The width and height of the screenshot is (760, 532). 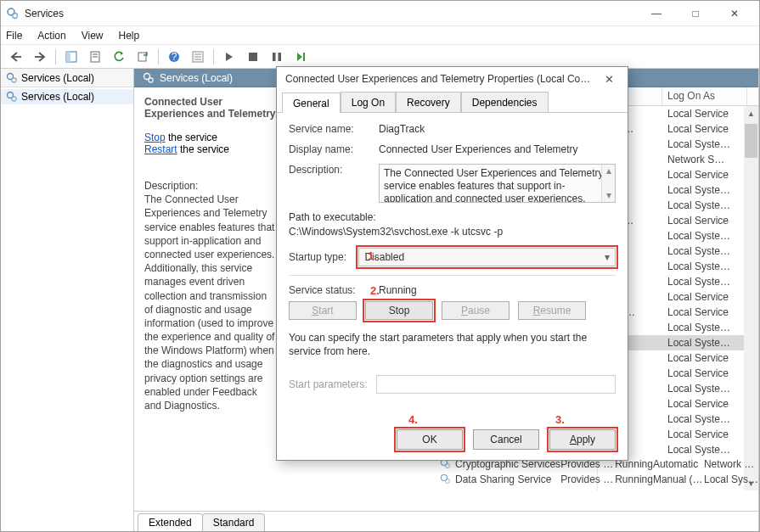 What do you see at coordinates (253, 57) in the screenshot?
I see `stop-service-button` at bounding box center [253, 57].